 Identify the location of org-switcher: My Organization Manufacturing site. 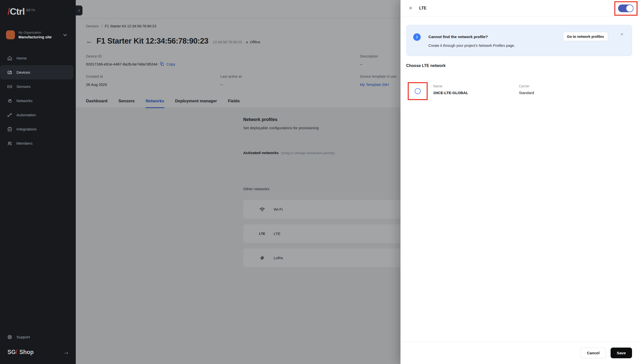
(38, 35).